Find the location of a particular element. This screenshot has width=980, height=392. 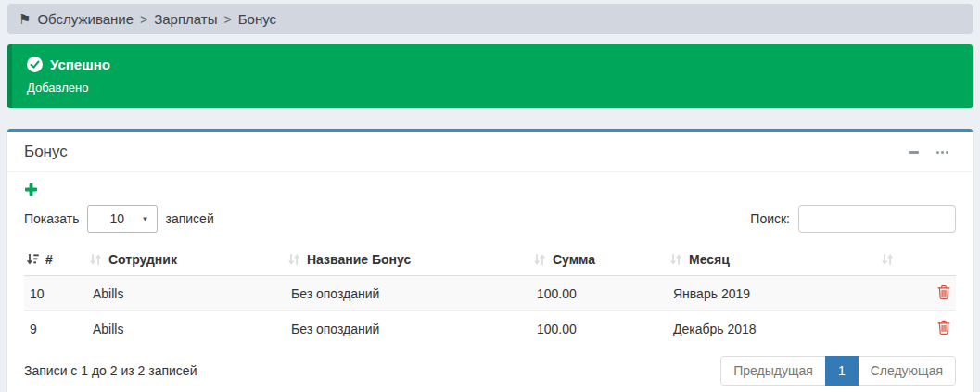

alert-title: Успешно is located at coordinates (80, 65).